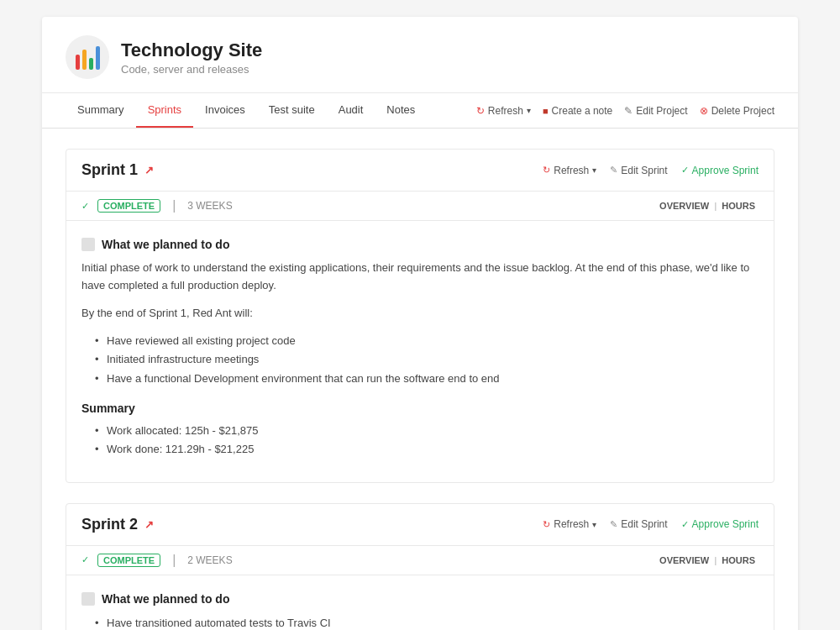 The width and height of the screenshot is (840, 630). I want to click on project-subtitle: Code, server and releases, so click(192, 69).